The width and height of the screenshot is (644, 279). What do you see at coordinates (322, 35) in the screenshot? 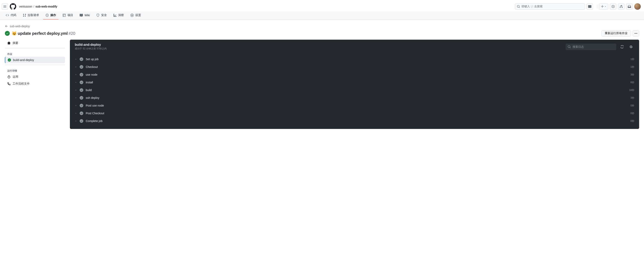
I see `run-header: 😺update perfect deploy.yml #20 重新运行所有作业` at bounding box center [322, 35].